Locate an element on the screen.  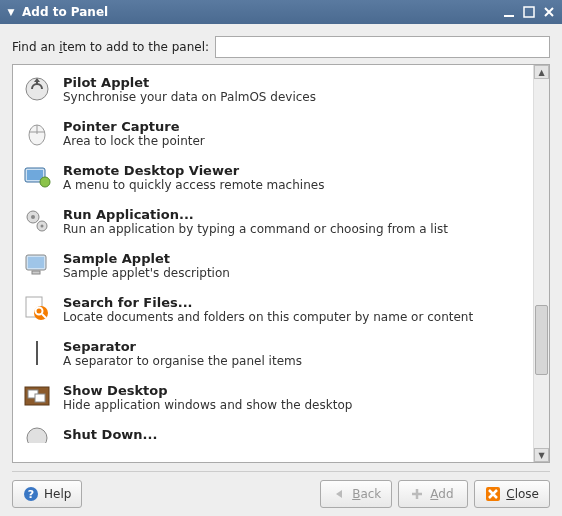
window-title: Add to Panel is located at coordinates (258, 12).